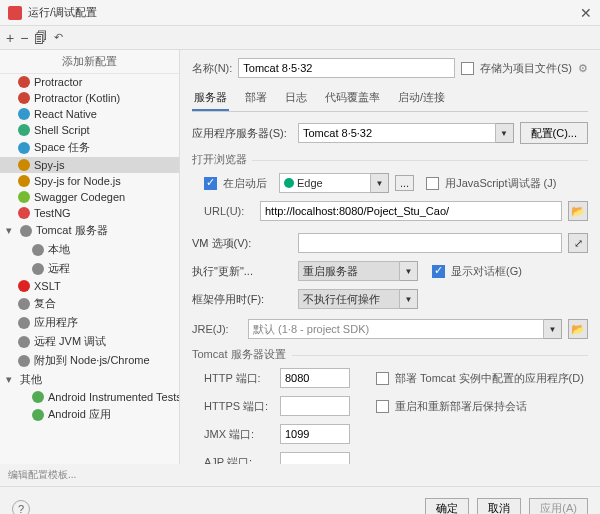  Describe the element at coordinates (300, 38) in the screenshot. I see `toolbar: + − 🗐 ↶` at that location.